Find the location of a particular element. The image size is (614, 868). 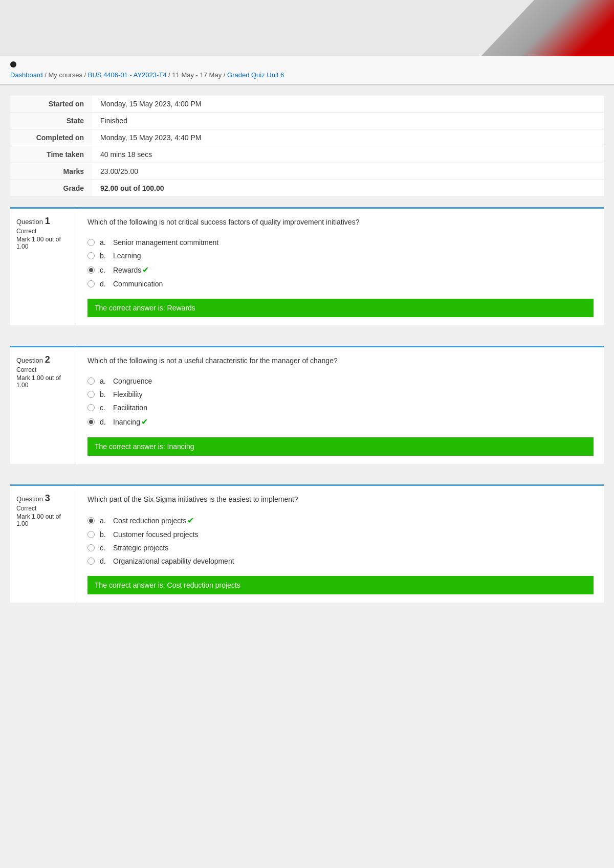

question-sidebar-1: Question 1 Correct Mark 1.00 out of 1.00 is located at coordinates (43, 266).